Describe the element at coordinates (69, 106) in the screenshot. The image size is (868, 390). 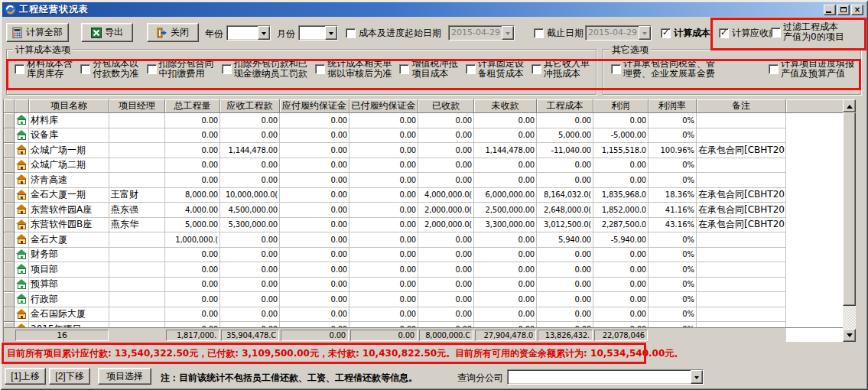
I see `column-header-project-name: 项目名称` at that location.